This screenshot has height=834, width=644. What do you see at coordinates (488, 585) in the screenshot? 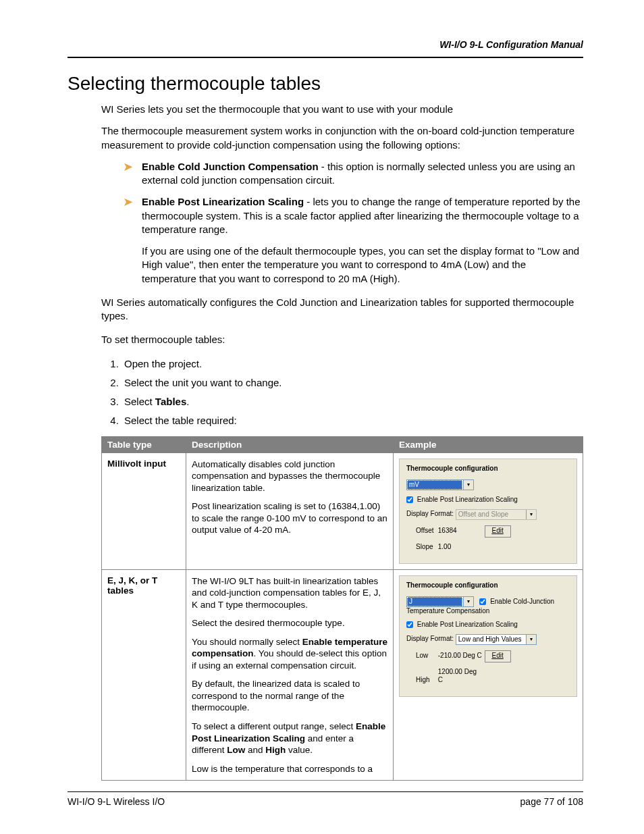
I see `example-ejkt-title: Thermocouple configuration` at bounding box center [488, 585].